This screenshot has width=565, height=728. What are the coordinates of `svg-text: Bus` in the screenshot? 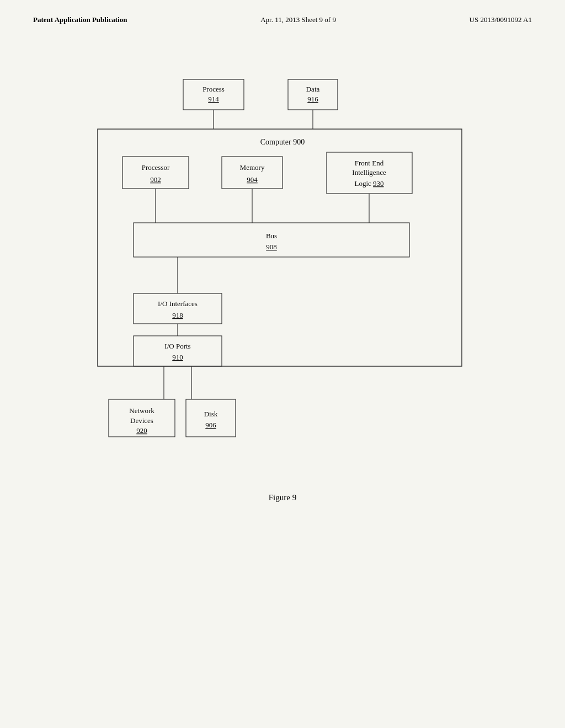 It's located at (271, 236).